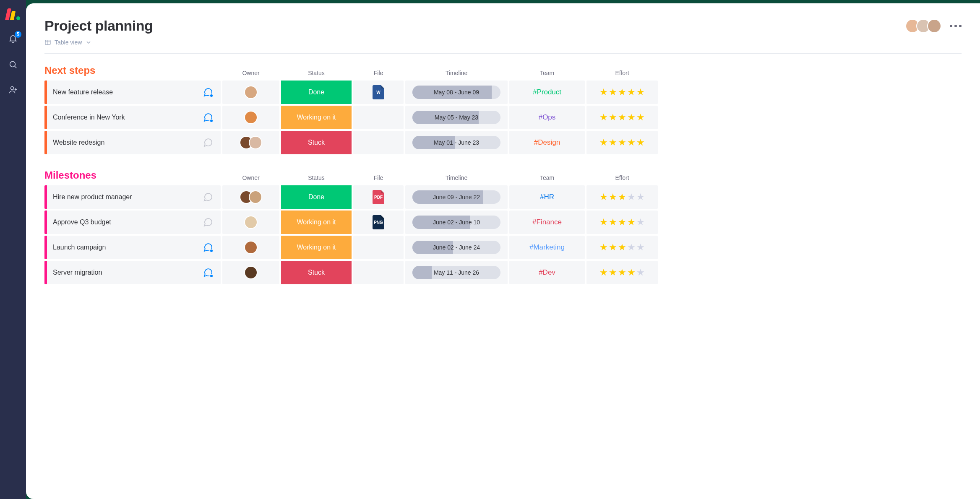 Image resolution: width=980 pixels, height=499 pixels. What do you see at coordinates (547, 92) in the screenshot?
I see `team-cell: #Product` at bounding box center [547, 92].